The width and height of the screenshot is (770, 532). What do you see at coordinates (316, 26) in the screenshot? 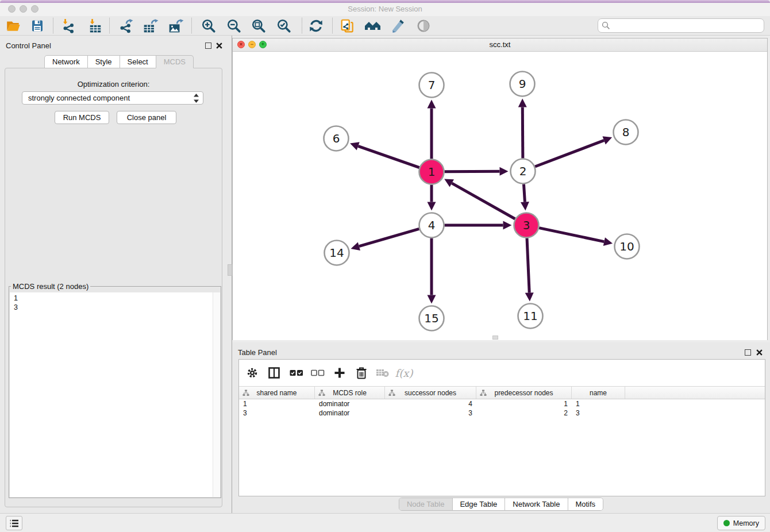
I see `refresh-layout-icon` at bounding box center [316, 26].